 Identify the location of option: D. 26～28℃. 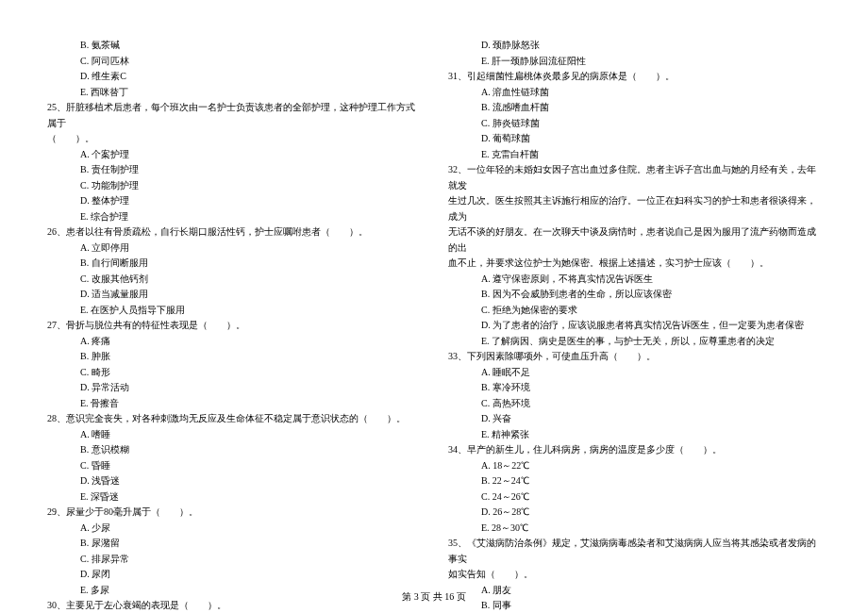
(634, 513).